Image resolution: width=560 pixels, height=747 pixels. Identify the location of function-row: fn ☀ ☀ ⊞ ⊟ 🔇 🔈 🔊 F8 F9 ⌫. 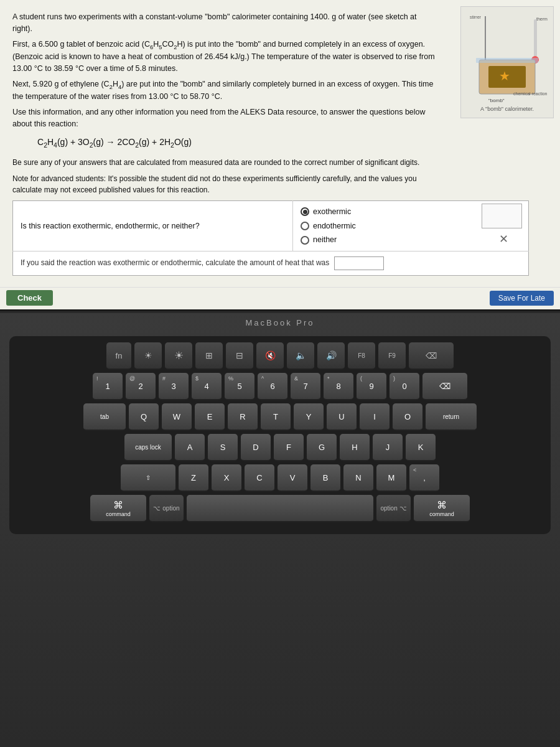
(280, 356).